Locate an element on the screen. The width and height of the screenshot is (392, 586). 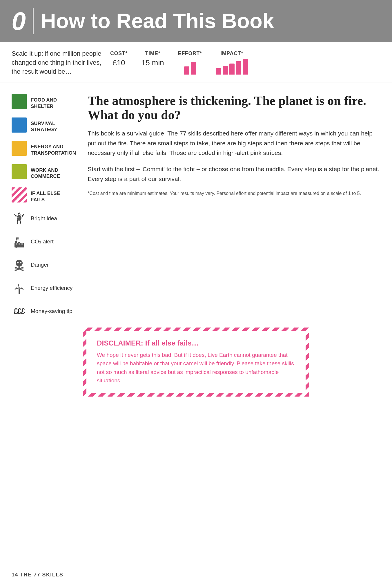
effort-bars is located at coordinates (190, 66).